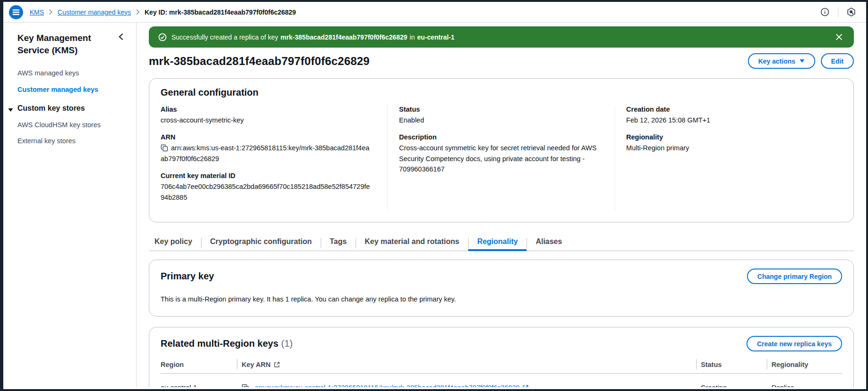 This screenshot has width=868, height=391. Describe the element at coordinates (71, 141) in the screenshot. I see `sidebar-item-external-key-stores: External key stores` at that location.